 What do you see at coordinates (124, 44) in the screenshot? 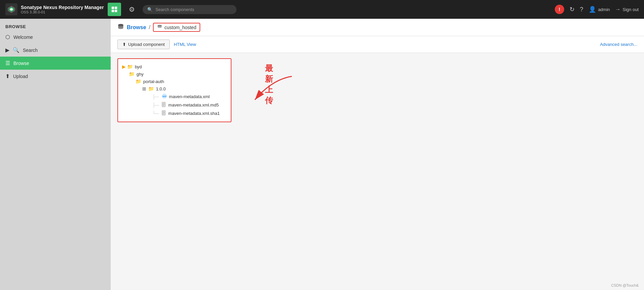
I see `upload-btn-icon: ⬆` at bounding box center [124, 44].